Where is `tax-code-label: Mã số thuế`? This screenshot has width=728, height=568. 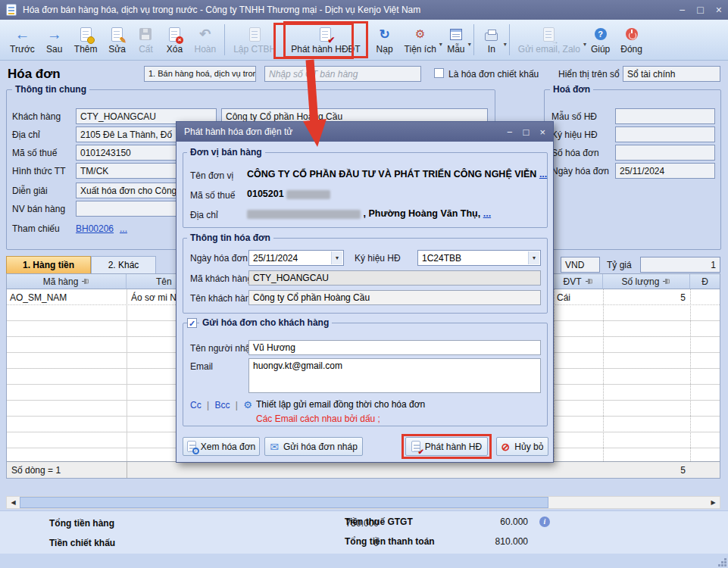
tax-code-label: Mã số thuế is located at coordinates (35, 153).